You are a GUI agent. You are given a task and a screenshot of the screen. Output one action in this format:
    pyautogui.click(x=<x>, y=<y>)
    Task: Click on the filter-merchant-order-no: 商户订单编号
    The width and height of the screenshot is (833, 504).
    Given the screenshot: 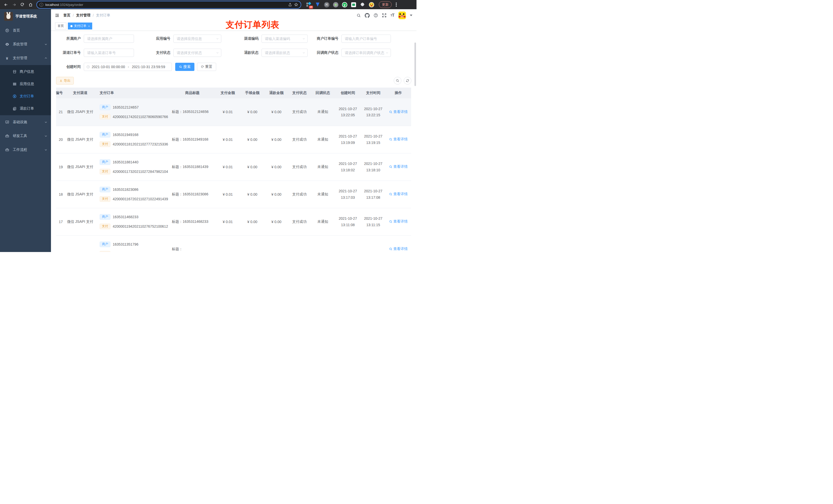 What is the action you would take?
    pyautogui.click(x=349, y=39)
    